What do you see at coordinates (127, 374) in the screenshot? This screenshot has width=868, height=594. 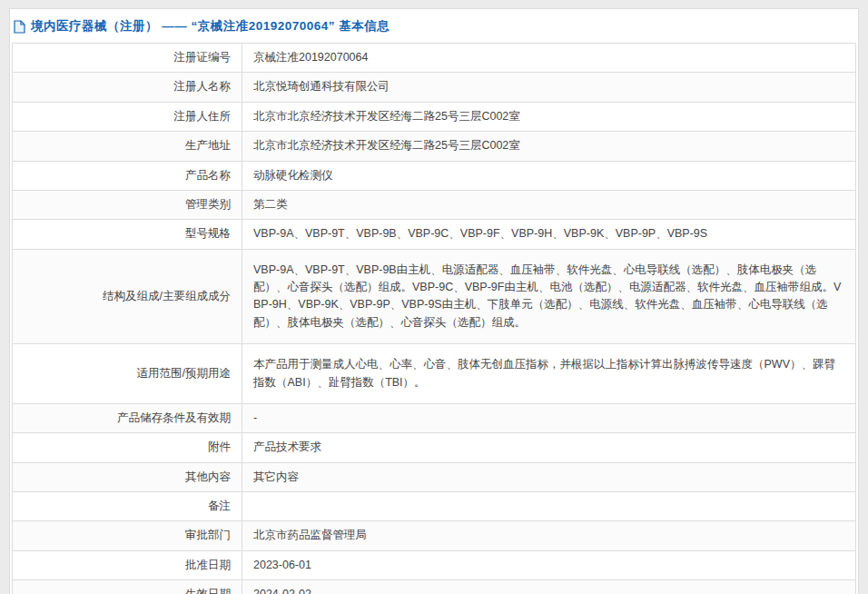 I see `row-label: 适用范围/预期用途` at bounding box center [127, 374].